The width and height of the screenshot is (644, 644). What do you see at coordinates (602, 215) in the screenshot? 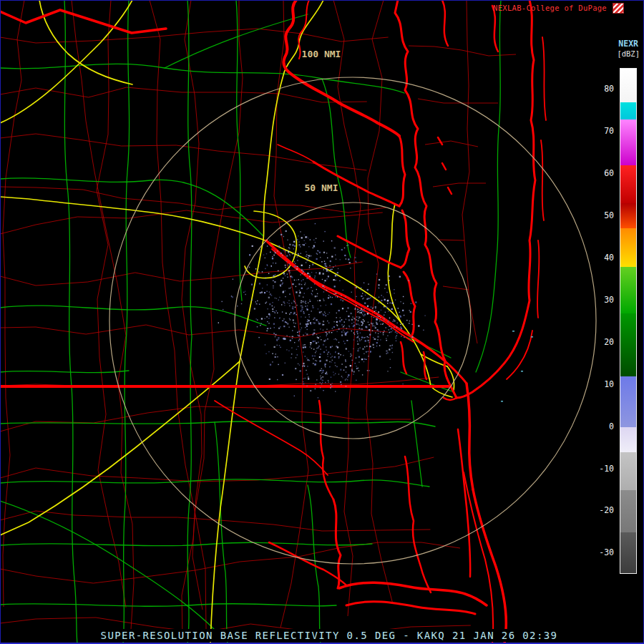
I see `colorbar-tick-label: 50` at bounding box center [602, 215].